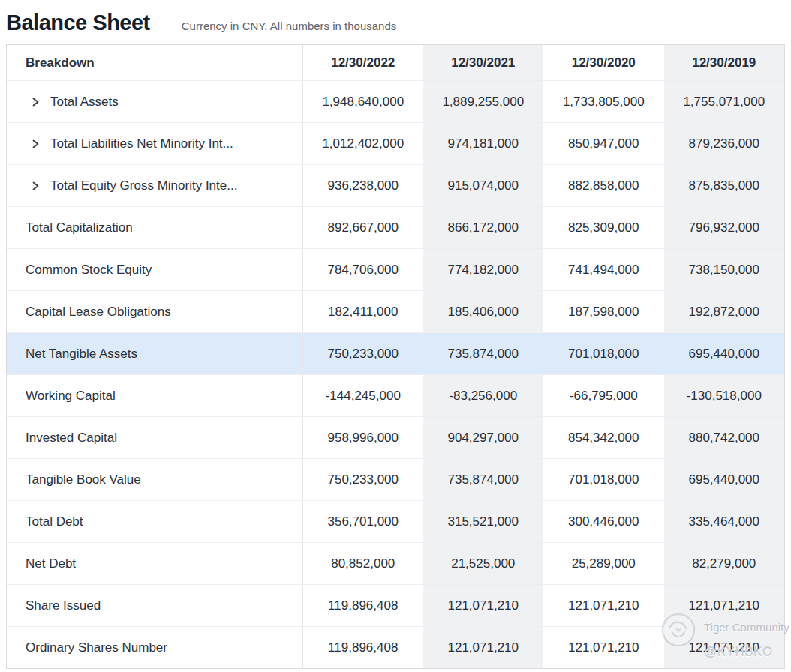  Describe the element at coordinates (83, 480) in the screenshot. I see `row-label: Tangible Book Value` at that location.